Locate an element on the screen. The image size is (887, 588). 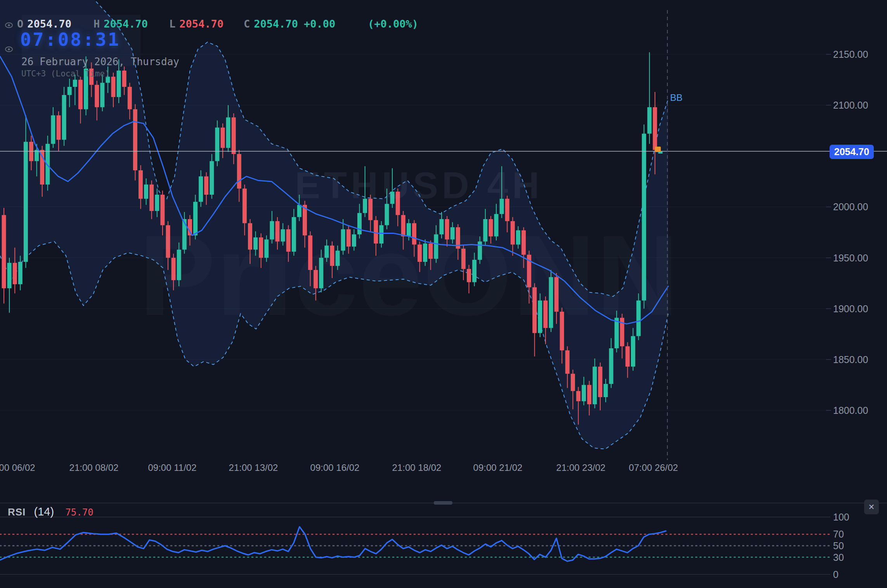
ohlc-key: H is located at coordinates (97, 24).